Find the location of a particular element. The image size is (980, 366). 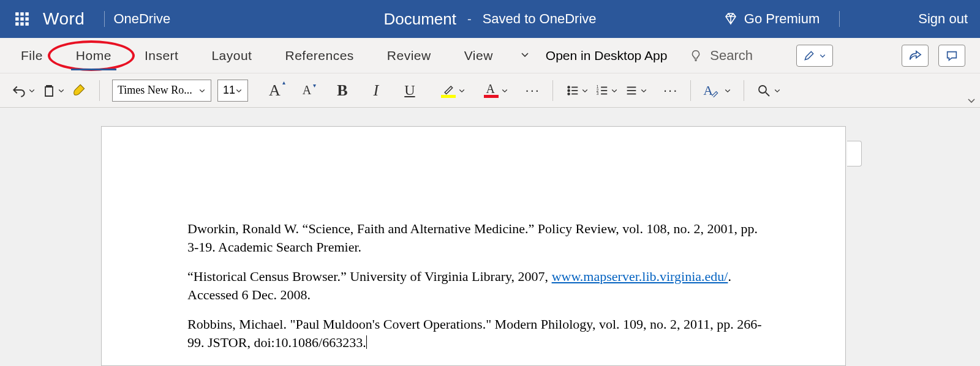

styles-button: A is located at coordinates (717, 91).